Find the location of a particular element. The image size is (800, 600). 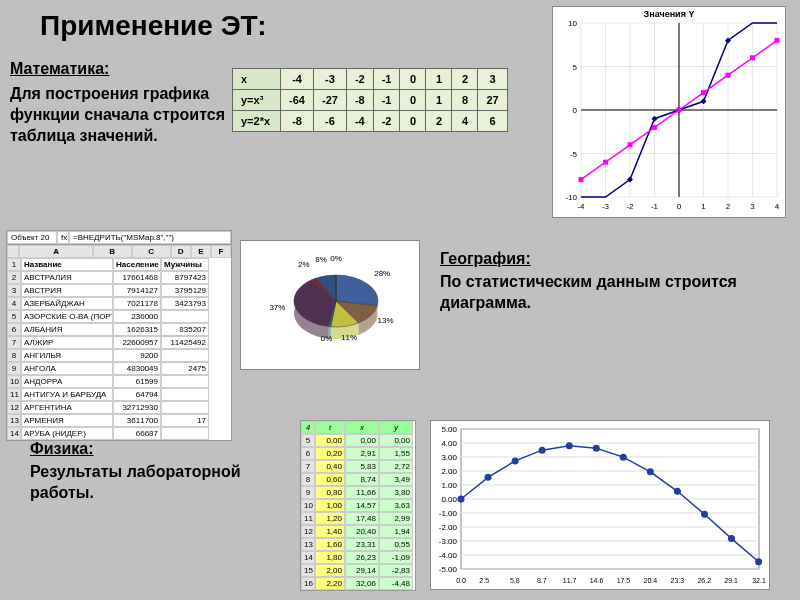

col-header is located at coordinates (13, 252).